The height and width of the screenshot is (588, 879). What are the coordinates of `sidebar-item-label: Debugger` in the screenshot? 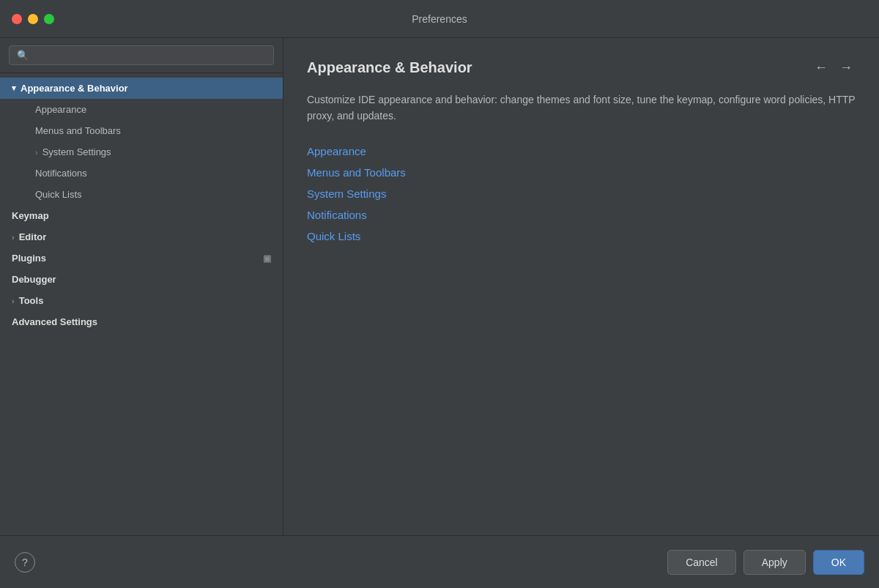 It's located at (34, 280).